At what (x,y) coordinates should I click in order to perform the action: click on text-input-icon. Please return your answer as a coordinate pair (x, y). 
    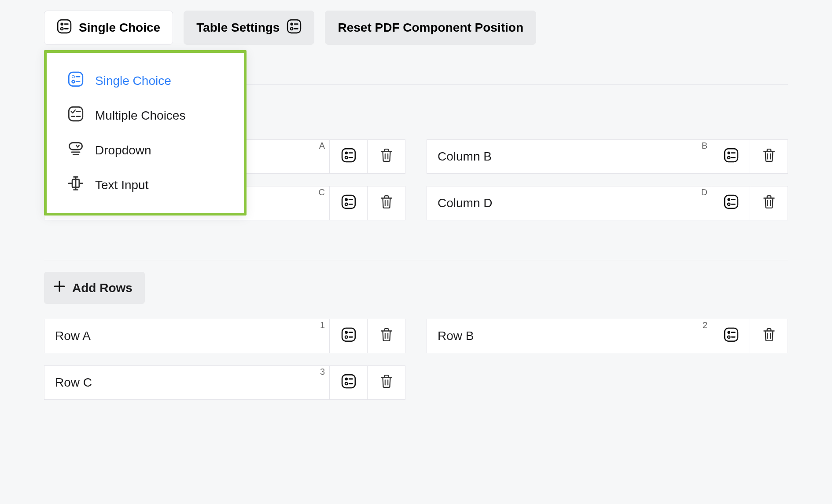
    Looking at the image, I should click on (76, 185).